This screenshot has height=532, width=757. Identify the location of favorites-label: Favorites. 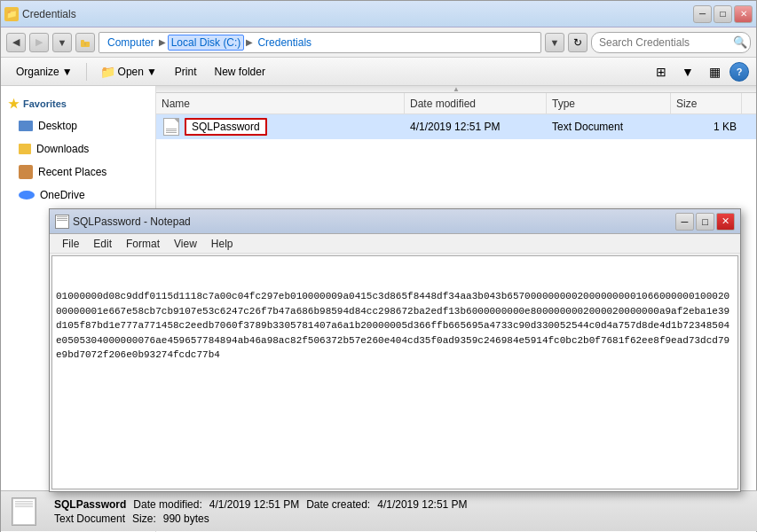
(44, 104).